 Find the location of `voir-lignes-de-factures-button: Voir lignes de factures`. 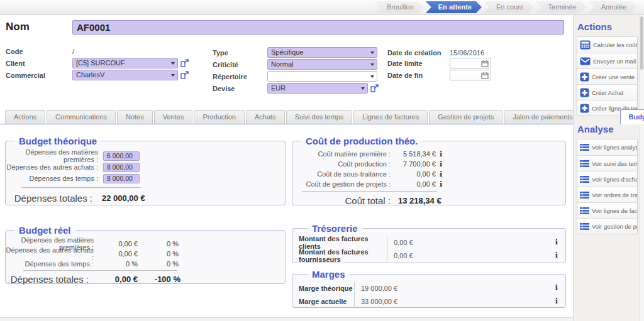

voir-lignes-de-factures-button: Voir lignes de factures is located at coordinates (608, 210).